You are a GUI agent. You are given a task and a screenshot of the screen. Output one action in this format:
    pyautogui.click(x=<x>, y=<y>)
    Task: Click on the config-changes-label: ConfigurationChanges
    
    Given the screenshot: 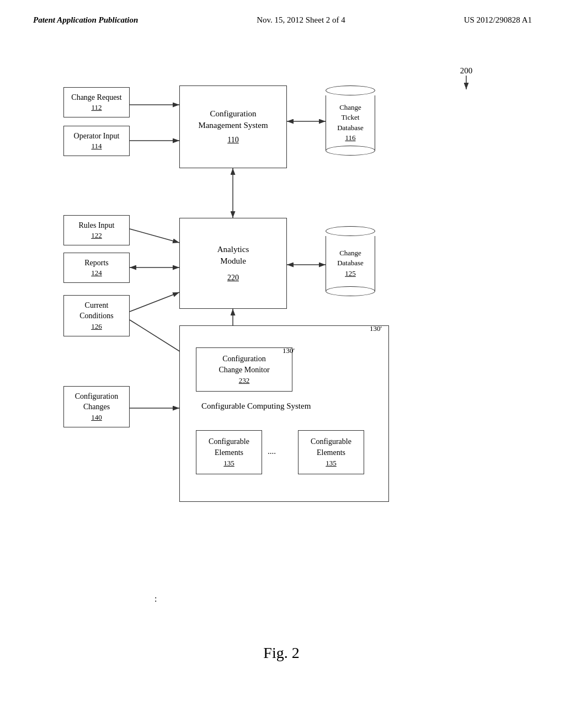 What is the action you would take?
    pyautogui.click(x=97, y=402)
    